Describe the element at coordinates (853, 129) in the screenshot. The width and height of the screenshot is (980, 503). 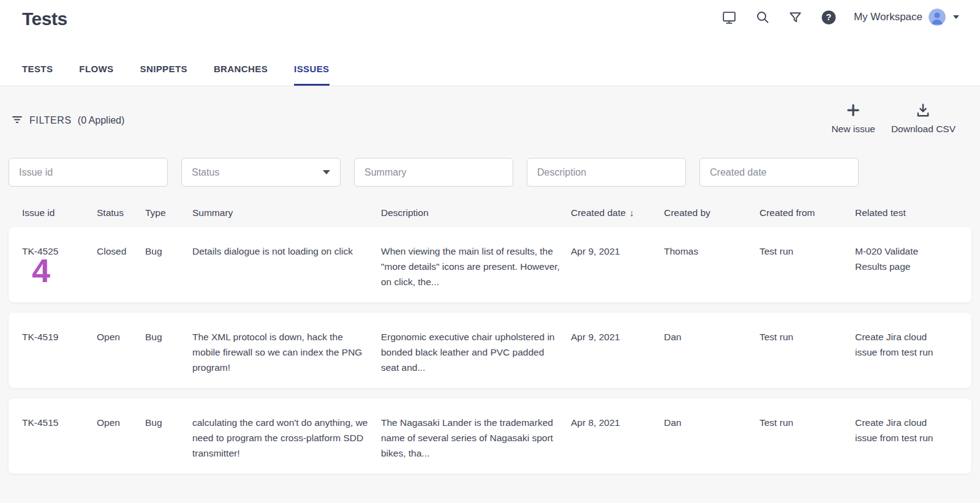
I see `new-issue-label: New issue` at that location.